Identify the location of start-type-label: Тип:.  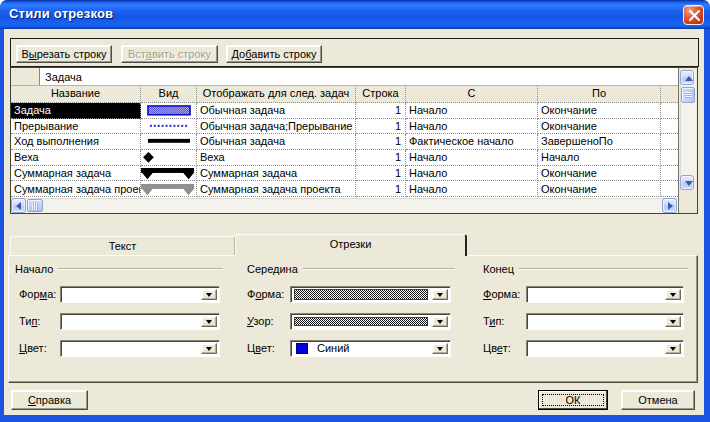
(30, 322).